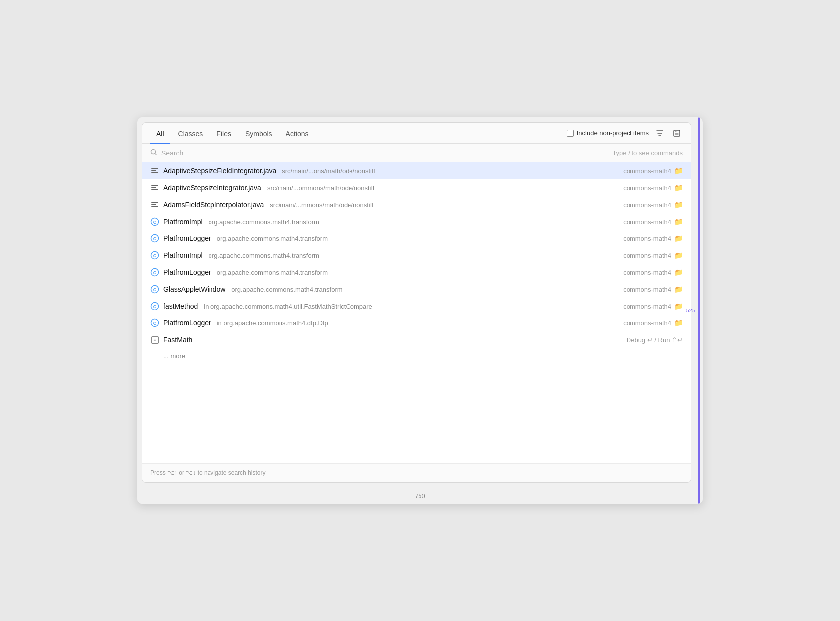 The height and width of the screenshot is (621, 840). Describe the element at coordinates (417, 171) in the screenshot. I see `table-row: AdaptiveStepsizeFieldIntegrator.java src…` at that location.